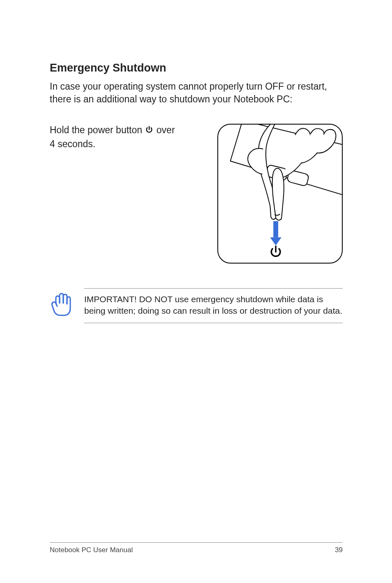 Image resolution: width=392 pixels, height=583 pixels. What do you see at coordinates (196, 93) in the screenshot?
I see `intro-paragraph: In case your operating system cannot pro…` at bounding box center [196, 93].